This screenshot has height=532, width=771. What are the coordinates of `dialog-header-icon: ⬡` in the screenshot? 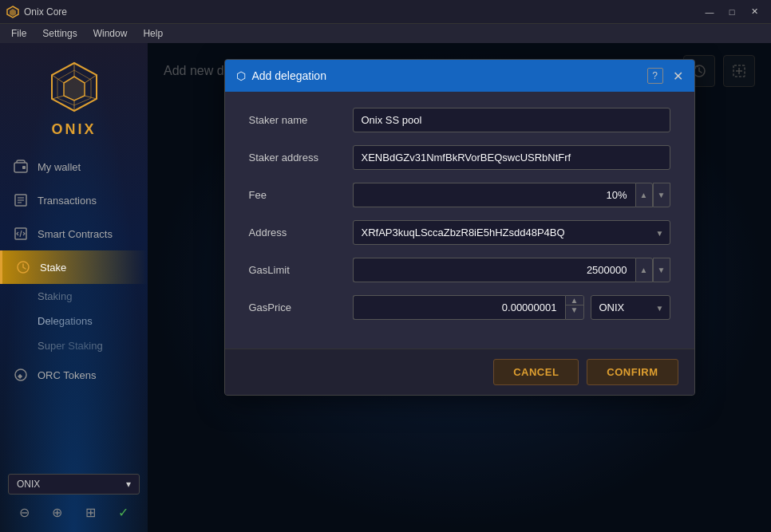 It's located at (241, 76).